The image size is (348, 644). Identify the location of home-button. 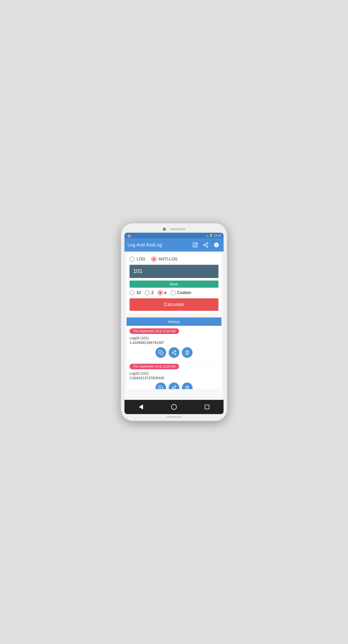
(174, 407).